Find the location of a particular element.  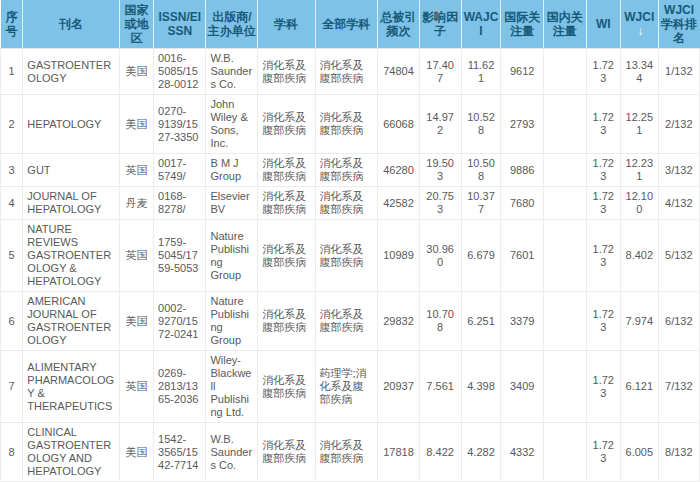

cell-citations: 66068 is located at coordinates (398, 124).